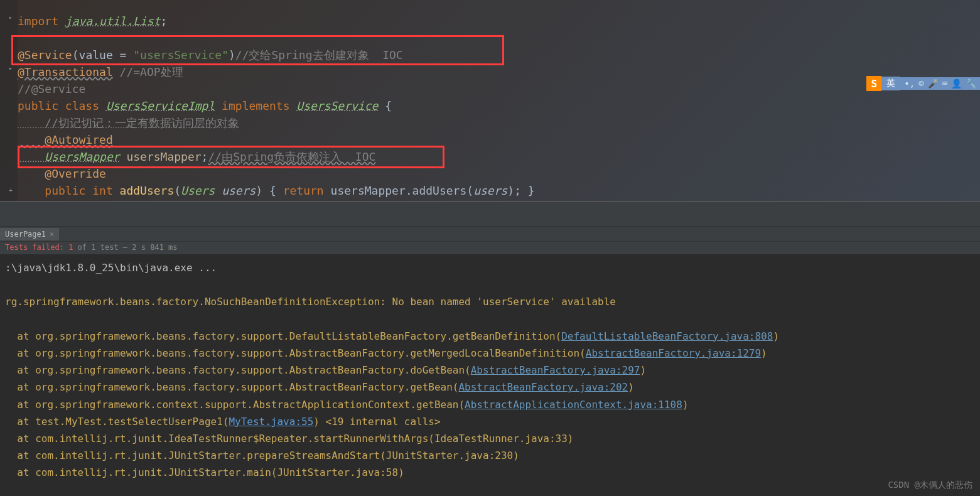 The image size is (980, 496). I want to click on console-stack-line: at com.intellij.rt.junit.JUnitStarter.pr…, so click(490, 456).